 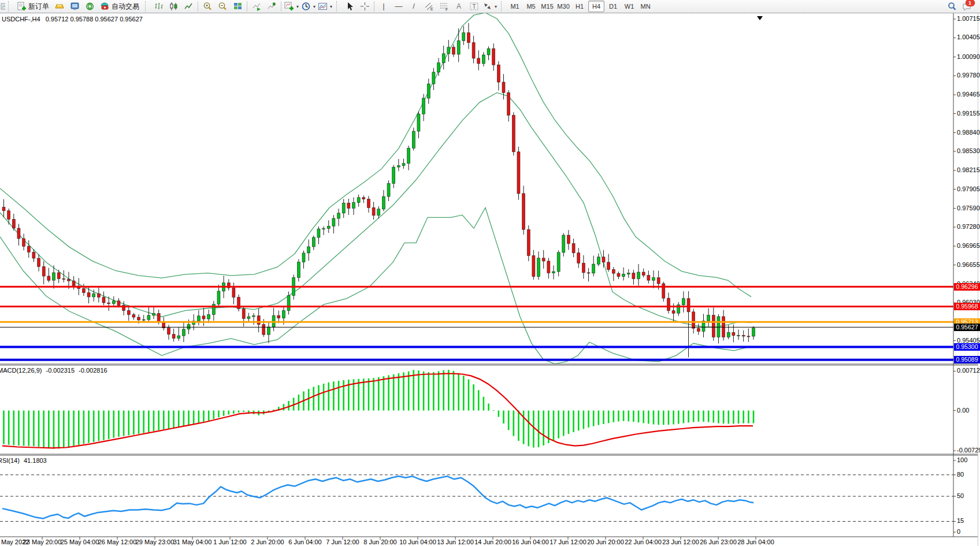 I want to click on timeframe-strip: M1M5M15M30H1H4D1W1MN, so click(x=580, y=6).